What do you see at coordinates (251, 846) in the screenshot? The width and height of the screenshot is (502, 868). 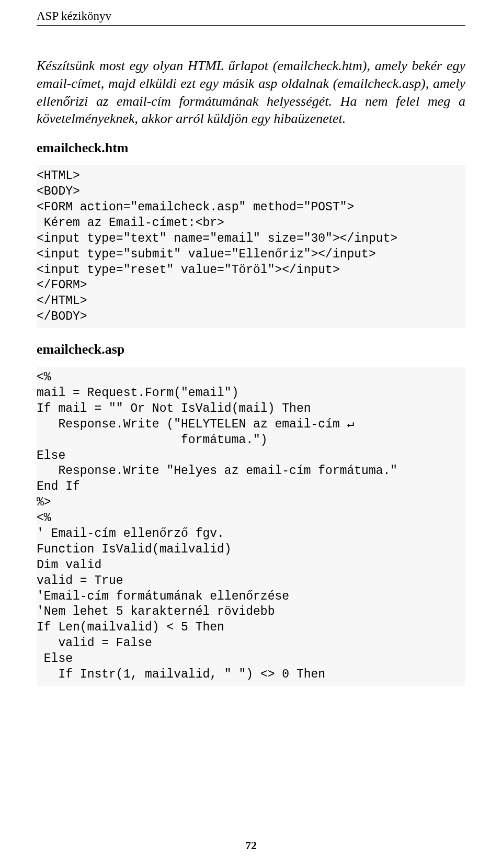 I see `page-number: 72` at bounding box center [251, 846].